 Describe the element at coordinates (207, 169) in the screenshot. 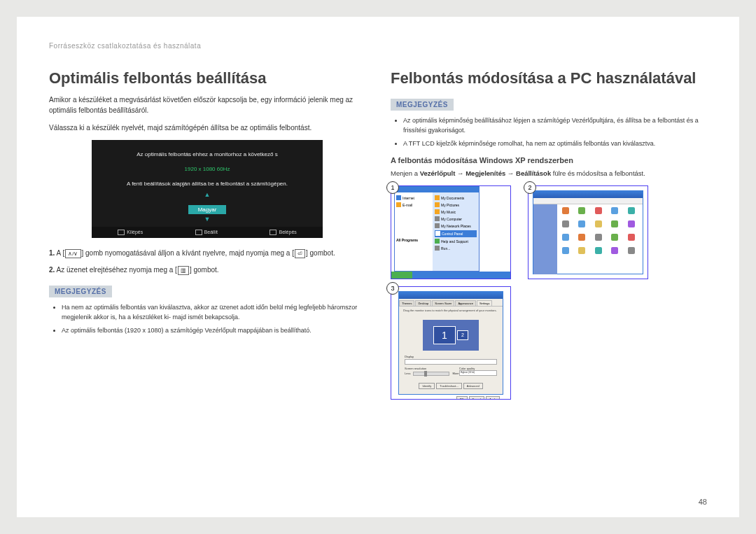

I see `osd-resolution: 1920 x 1080 60Hz` at that location.